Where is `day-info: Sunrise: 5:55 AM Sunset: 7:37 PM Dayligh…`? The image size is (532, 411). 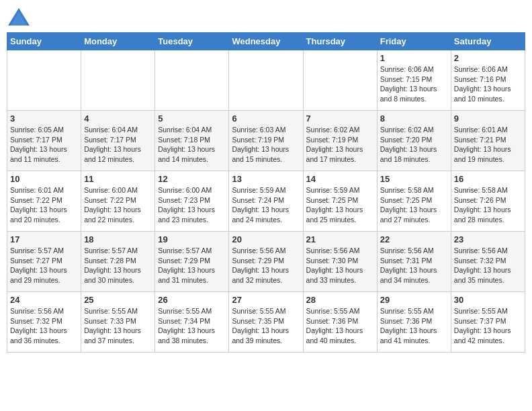
day-info: Sunrise: 5:55 AM Sunset: 7:37 PM Dayligh… is located at coordinates (488, 326).